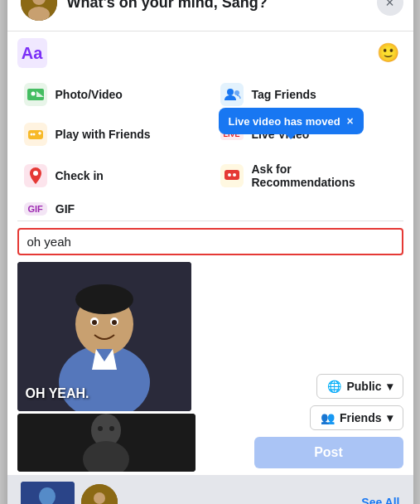 The image size is (420, 504). I want to click on tag-friends-label: Tag Friends, so click(284, 94).